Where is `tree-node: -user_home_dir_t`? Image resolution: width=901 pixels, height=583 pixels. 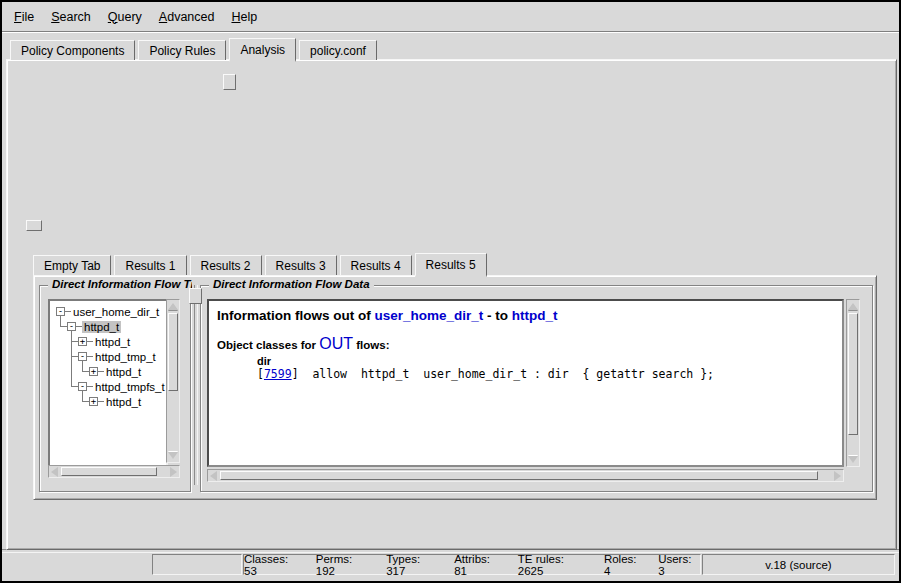 tree-node: -user_home_dir_t is located at coordinates (108, 312).